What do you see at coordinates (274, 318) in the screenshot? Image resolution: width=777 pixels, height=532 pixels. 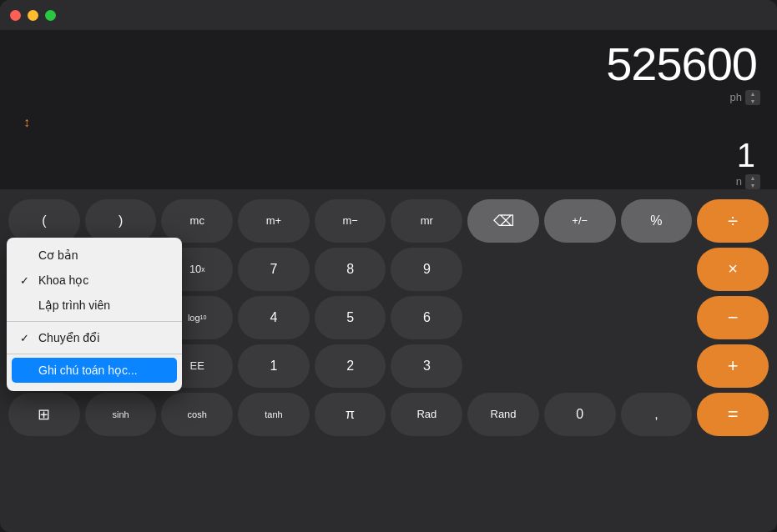 I see `4-button: 4` at bounding box center [274, 318].